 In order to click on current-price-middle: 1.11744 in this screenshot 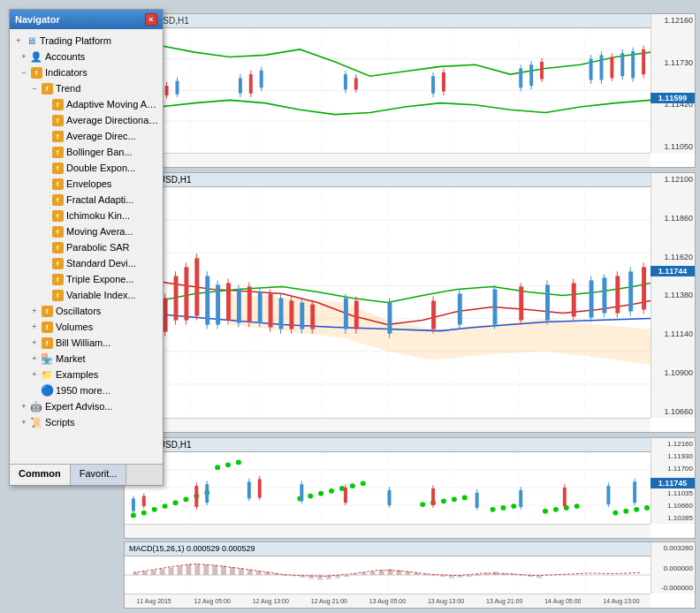, I will do `click(673, 271)`.